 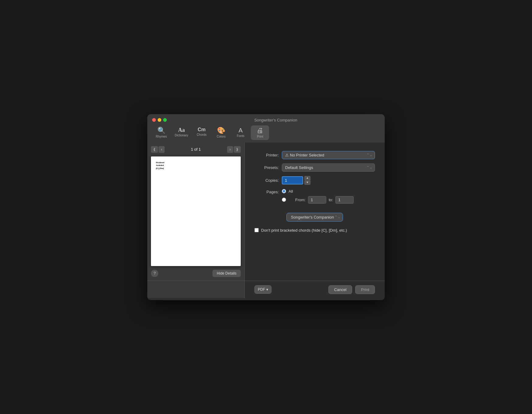 What do you see at coordinates (196, 211) in the screenshot?
I see `page-preview: Deadeted Aededed [E] [Dm]` at bounding box center [196, 211].